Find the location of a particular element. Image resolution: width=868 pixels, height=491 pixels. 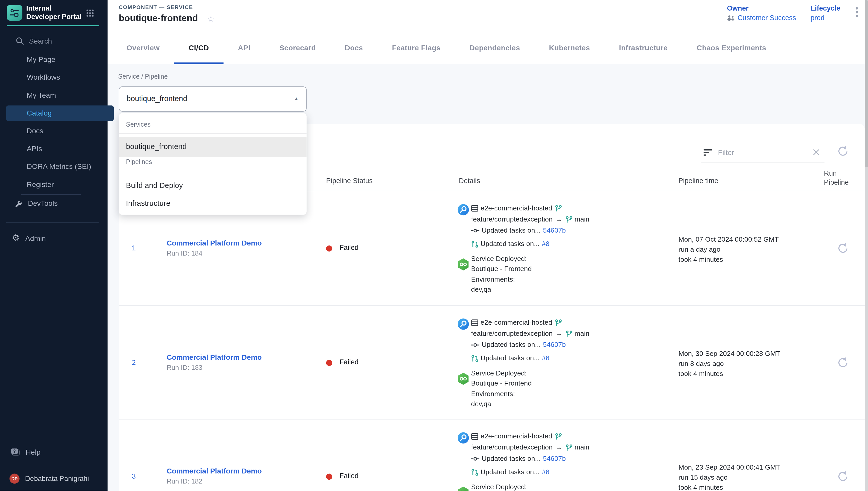

sidebar-item-my-team: My Team is located at coordinates (42, 95).